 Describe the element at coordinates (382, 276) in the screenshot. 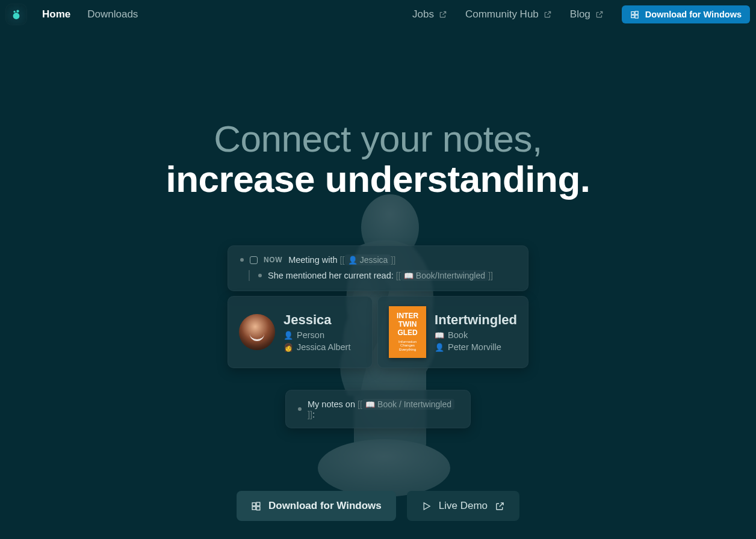

I see `note-row-sub: She mentioned her current read: [[📖Book/…` at that location.